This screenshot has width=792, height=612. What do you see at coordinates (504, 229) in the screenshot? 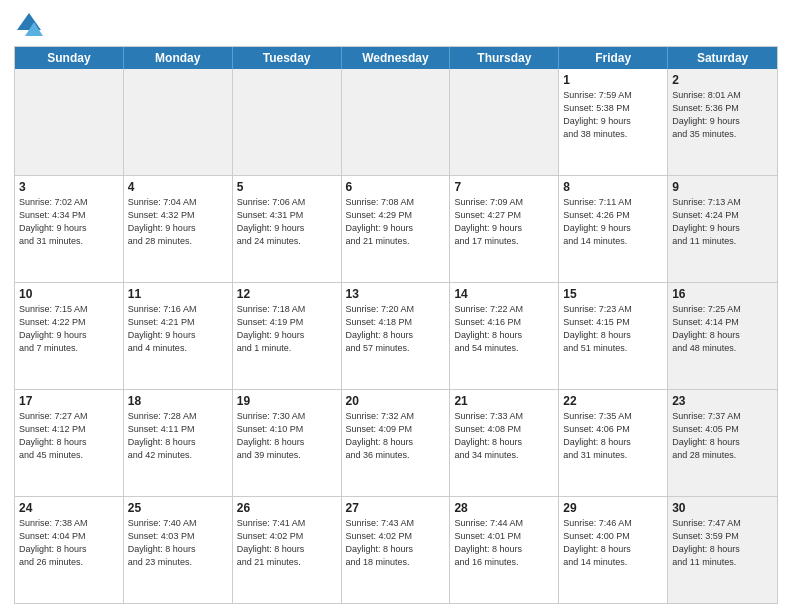
I see `calendar-cell-7: 7Sunrise: 7:09 AM Sunset: 4:27 PM Daylig…` at bounding box center [504, 229].